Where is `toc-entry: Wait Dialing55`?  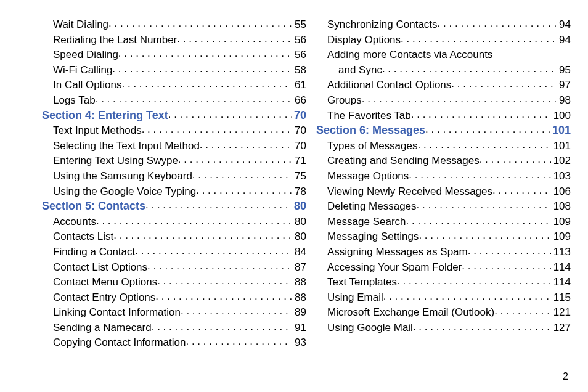
toc-entry: Wait Dialing55 is located at coordinates (174, 25).